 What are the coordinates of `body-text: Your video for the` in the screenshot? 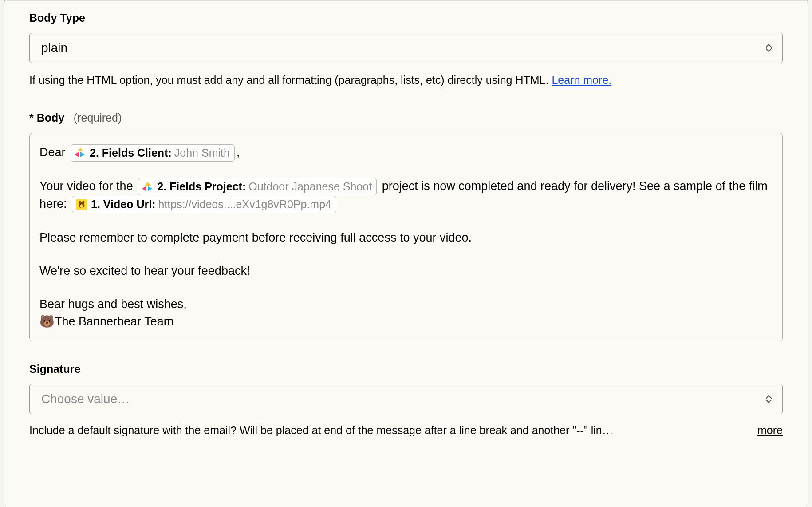 It's located at (88, 186).